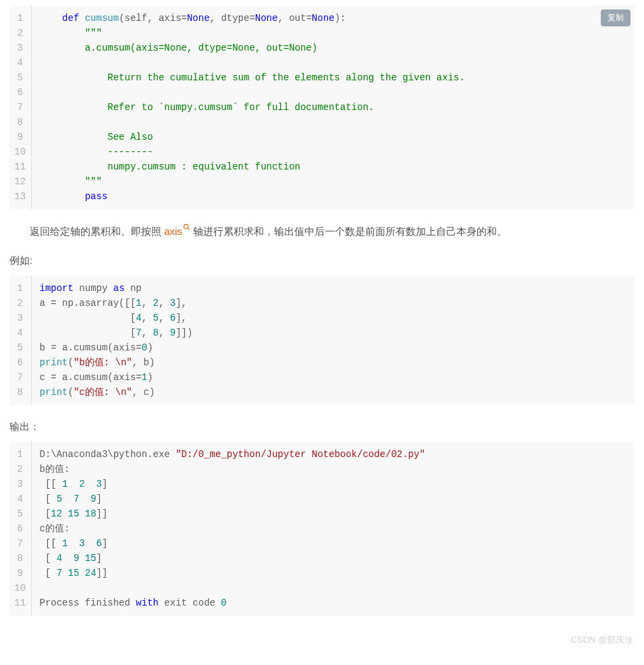 The height and width of the screenshot is (665, 644). I want to click on code-content: [ 5 7 9], so click(333, 499).